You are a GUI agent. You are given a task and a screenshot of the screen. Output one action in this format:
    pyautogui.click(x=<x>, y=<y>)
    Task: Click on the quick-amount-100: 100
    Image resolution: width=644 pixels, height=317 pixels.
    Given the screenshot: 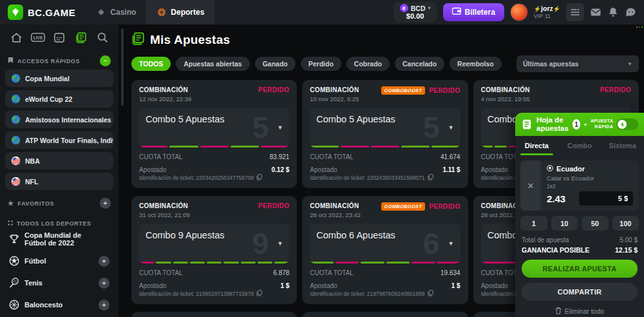 What is the action you would take?
    pyautogui.click(x=626, y=223)
    